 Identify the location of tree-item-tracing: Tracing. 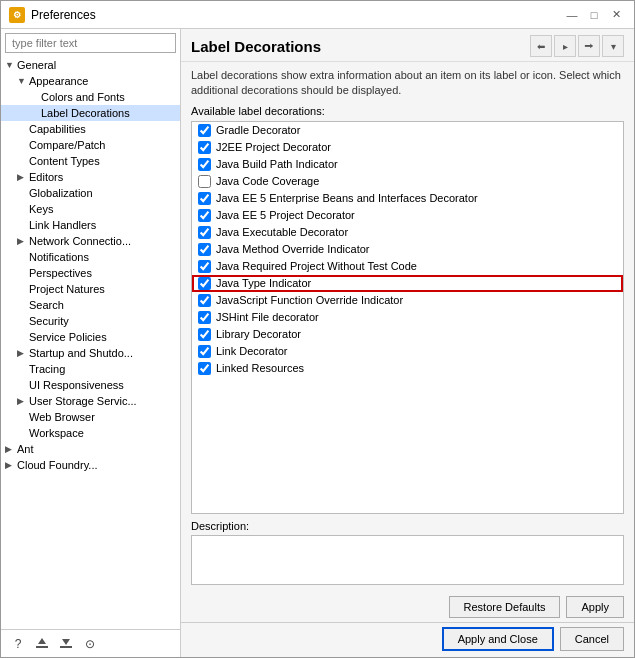
(90, 369).